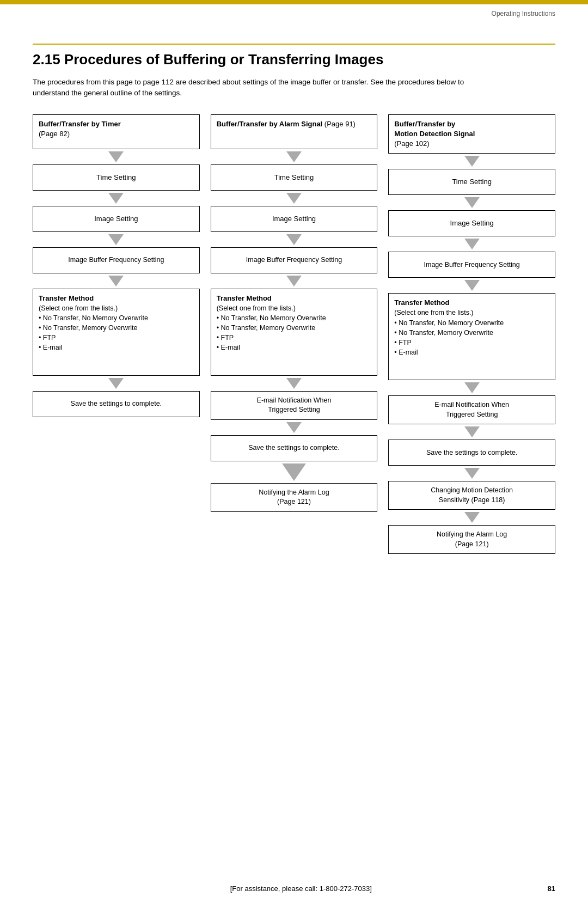 The height and width of the screenshot is (909, 588). I want to click on alarm-log-col2: Notifying the Alarm Log(Page 121), so click(294, 498).